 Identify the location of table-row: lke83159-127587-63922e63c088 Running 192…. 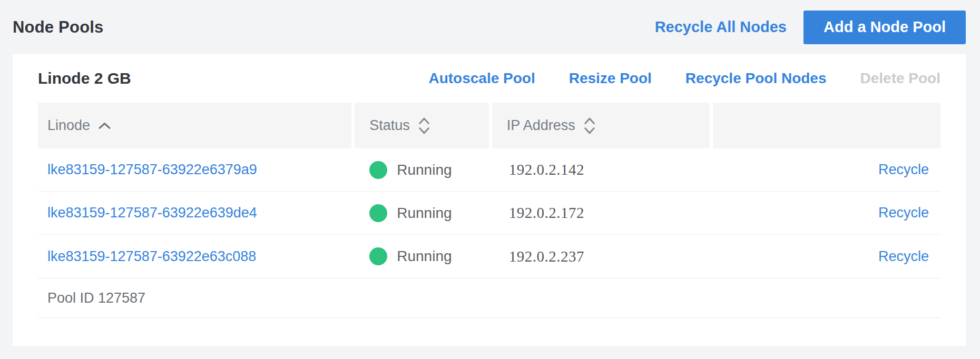
(489, 256).